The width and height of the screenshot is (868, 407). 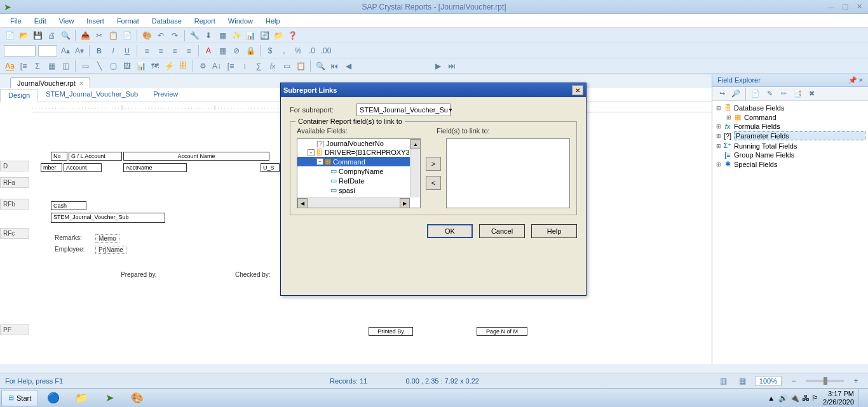 What do you see at coordinates (301, 66) in the screenshot?
I see `template-icon: 📋` at bounding box center [301, 66].